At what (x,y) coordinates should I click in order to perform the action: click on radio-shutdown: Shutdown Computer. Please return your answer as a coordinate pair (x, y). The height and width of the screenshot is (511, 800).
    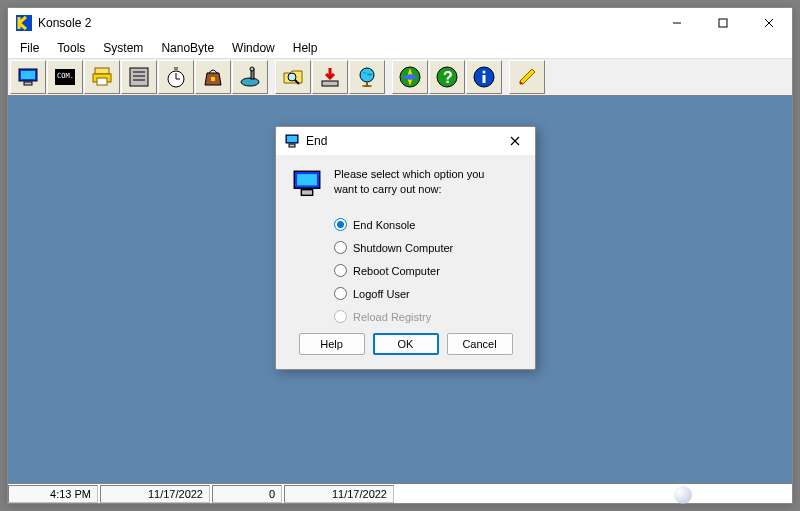
    Looking at the image, I should click on (428, 248).